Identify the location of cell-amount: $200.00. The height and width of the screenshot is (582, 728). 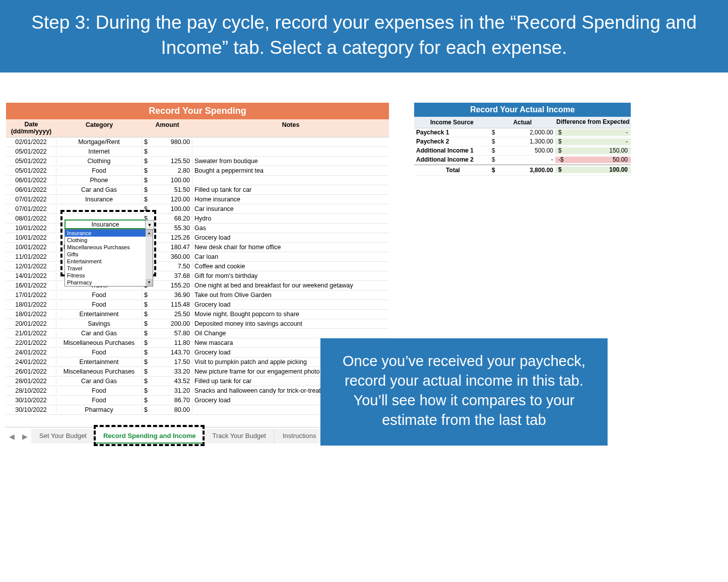
(167, 324).